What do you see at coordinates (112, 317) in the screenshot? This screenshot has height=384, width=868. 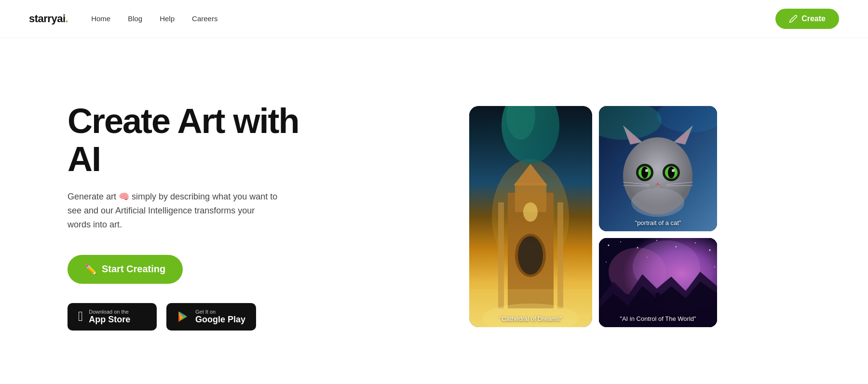 I see `app-store-button:  Download on the App Store` at bounding box center [112, 317].